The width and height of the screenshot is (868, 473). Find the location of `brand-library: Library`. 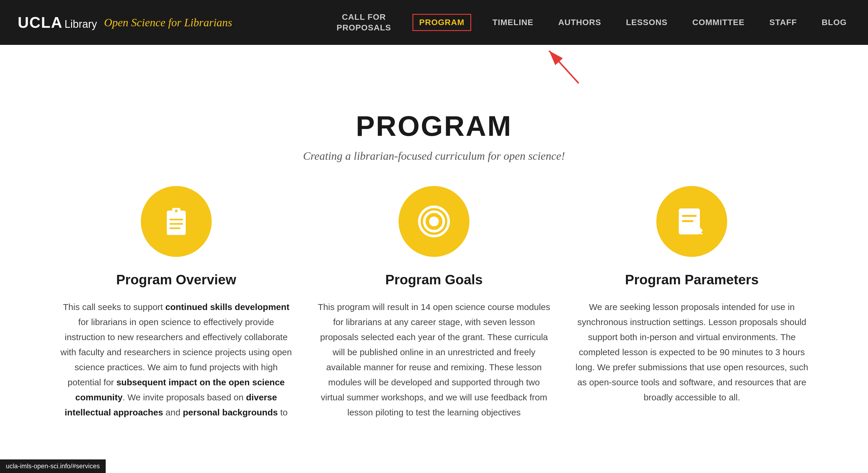

brand-library: Library is located at coordinates (81, 24).